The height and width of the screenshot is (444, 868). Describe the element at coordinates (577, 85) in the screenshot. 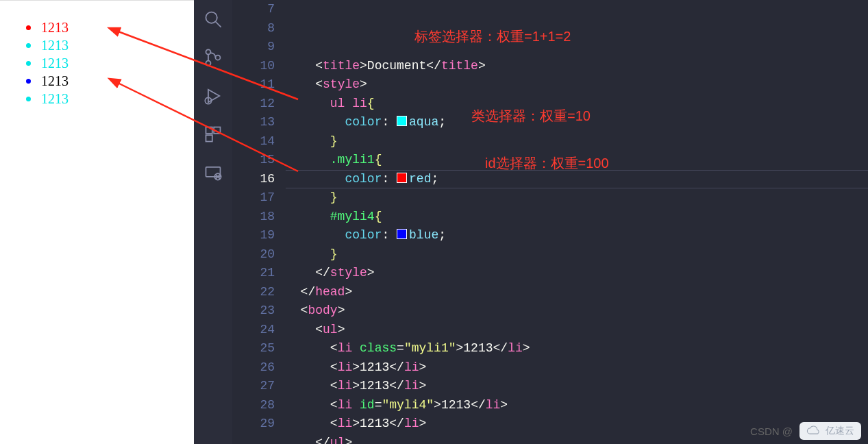

I see `code-line: <style>` at that location.